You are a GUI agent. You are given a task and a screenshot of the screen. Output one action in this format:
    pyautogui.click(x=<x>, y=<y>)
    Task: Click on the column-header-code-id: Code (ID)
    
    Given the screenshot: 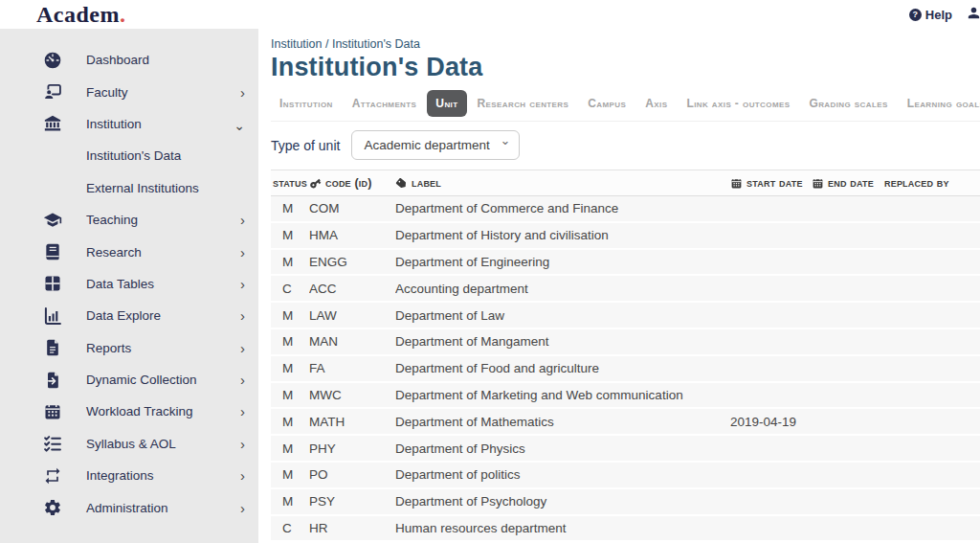 What is the action you would take?
    pyautogui.click(x=352, y=183)
    